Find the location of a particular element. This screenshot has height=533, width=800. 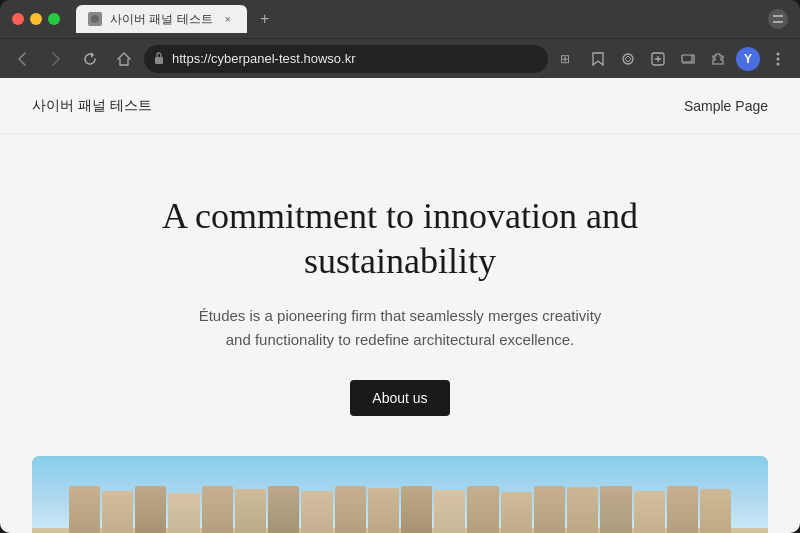

window-expand-button is located at coordinates (778, 19).